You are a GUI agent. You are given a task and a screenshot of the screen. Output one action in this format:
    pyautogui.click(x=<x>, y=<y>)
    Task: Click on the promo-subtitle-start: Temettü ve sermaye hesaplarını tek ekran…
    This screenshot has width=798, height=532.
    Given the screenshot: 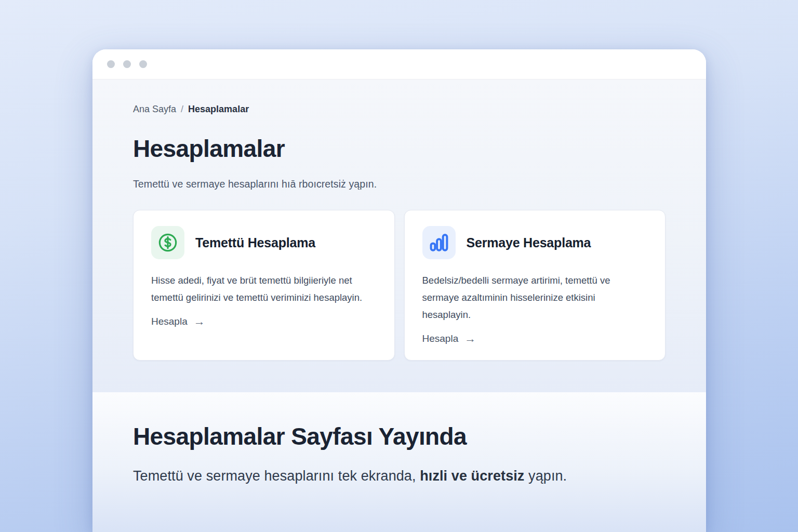 What is the action you would take?
    pyautogui.click(x=276, y=476)
    